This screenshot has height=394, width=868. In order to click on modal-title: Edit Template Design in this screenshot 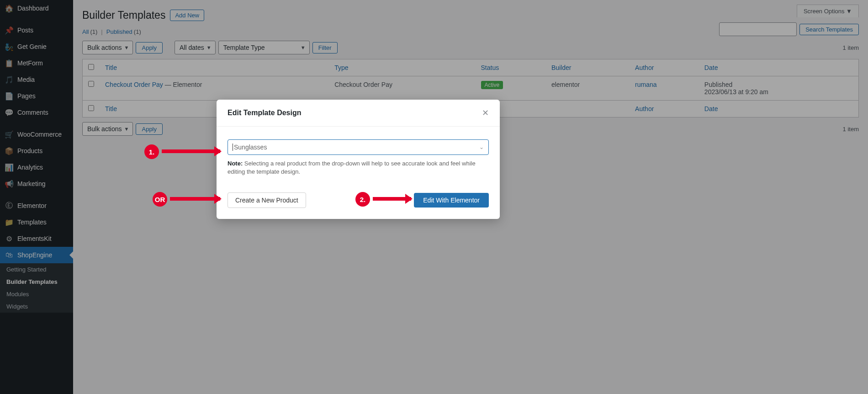, I will do `click(265, 113)`.